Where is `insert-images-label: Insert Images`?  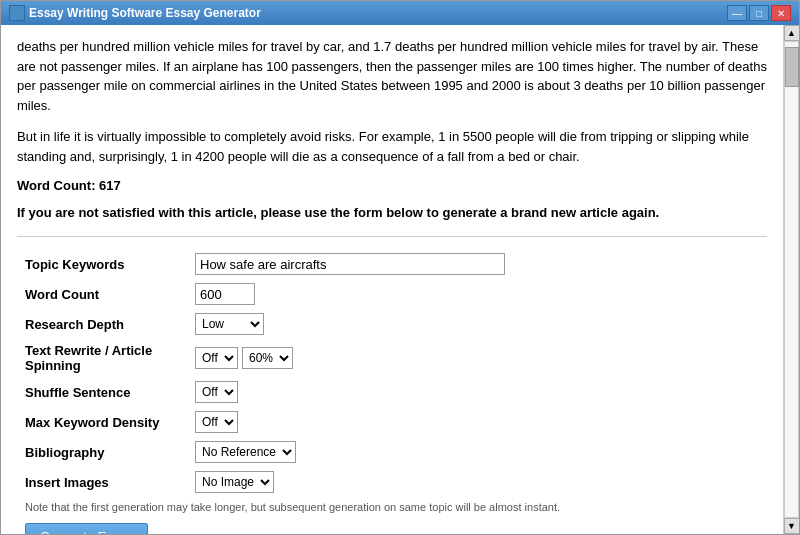
insert-images-label: Insert Images is located at coordinates (110, 482).